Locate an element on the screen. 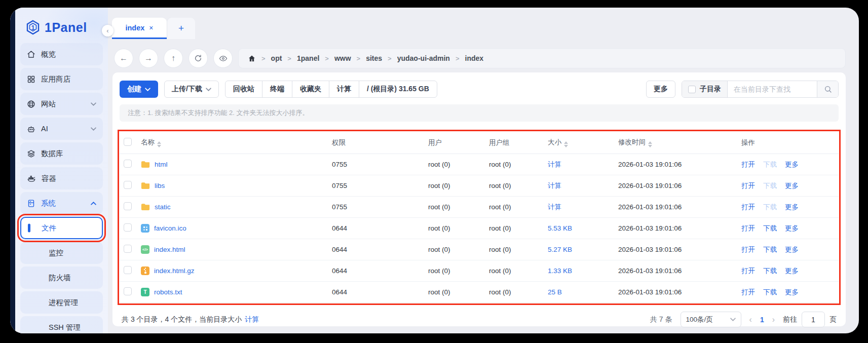 The image size is (868, 343). recycle-bin-button: 回收站 is located at coordinates (244, 89).